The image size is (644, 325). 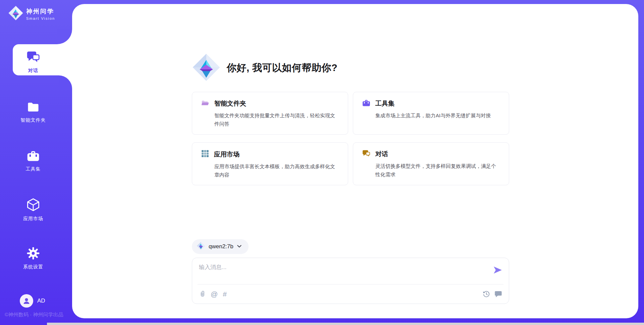 I want to click on composer-divider, so click(x=351, y=284).